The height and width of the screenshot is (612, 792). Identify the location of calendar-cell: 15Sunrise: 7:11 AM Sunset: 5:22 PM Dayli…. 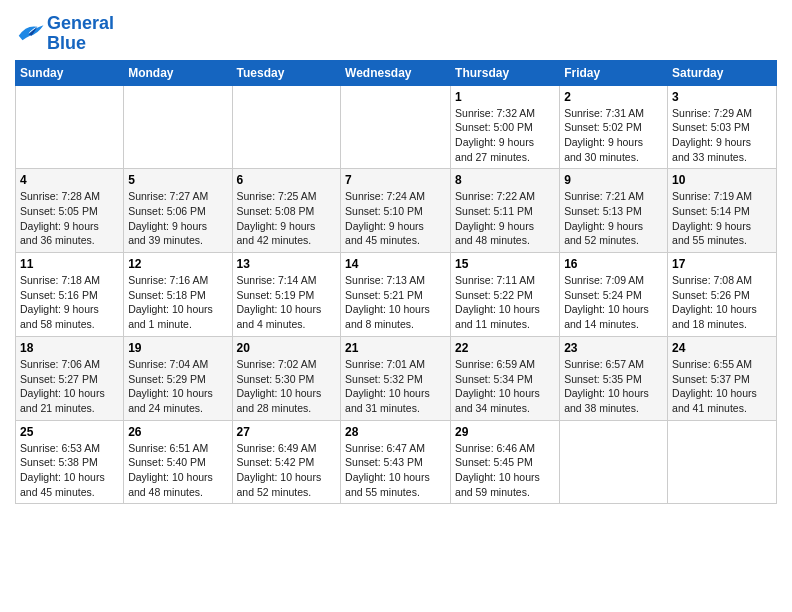
(506, 295).